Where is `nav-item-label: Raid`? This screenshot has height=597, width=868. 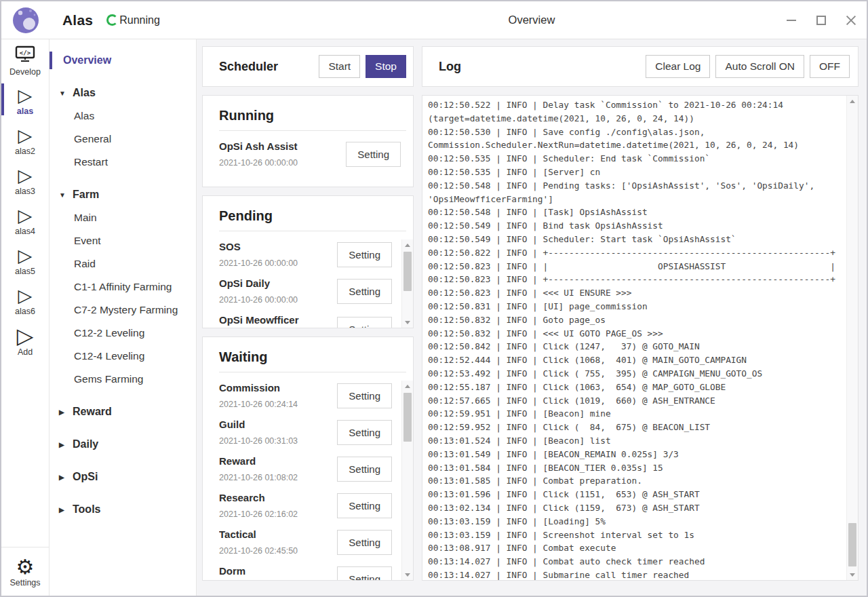
nav-item-label: Raid is located at coordinates (85, 264).